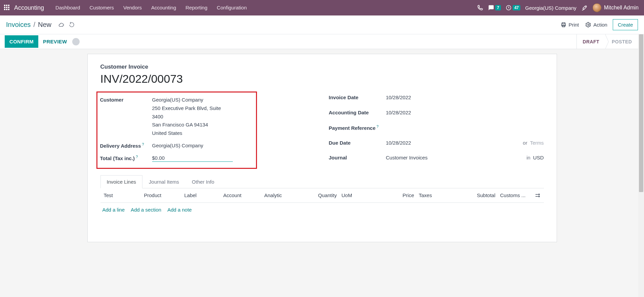 Image resolution: width=644 pixels, height=297 pixels. Describe the element at coordinates (615, 8) in the screenshot. I see `user-menu: Mitchell Admin` at that location.